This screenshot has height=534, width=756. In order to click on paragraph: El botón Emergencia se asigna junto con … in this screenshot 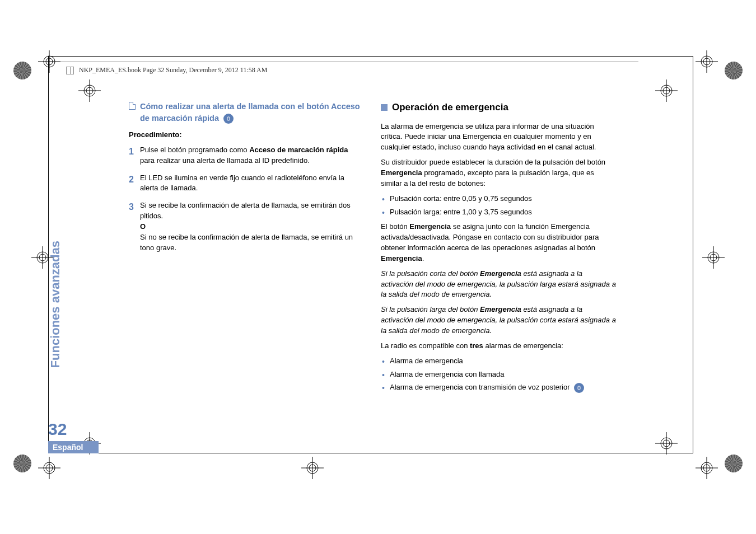, I will do `click(498, 243)`.